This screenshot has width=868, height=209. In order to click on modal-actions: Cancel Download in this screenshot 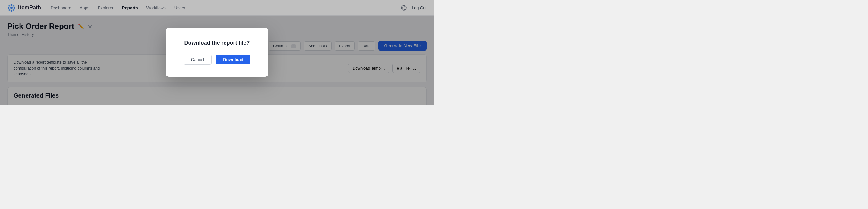, I will do `click(217, 60)`.